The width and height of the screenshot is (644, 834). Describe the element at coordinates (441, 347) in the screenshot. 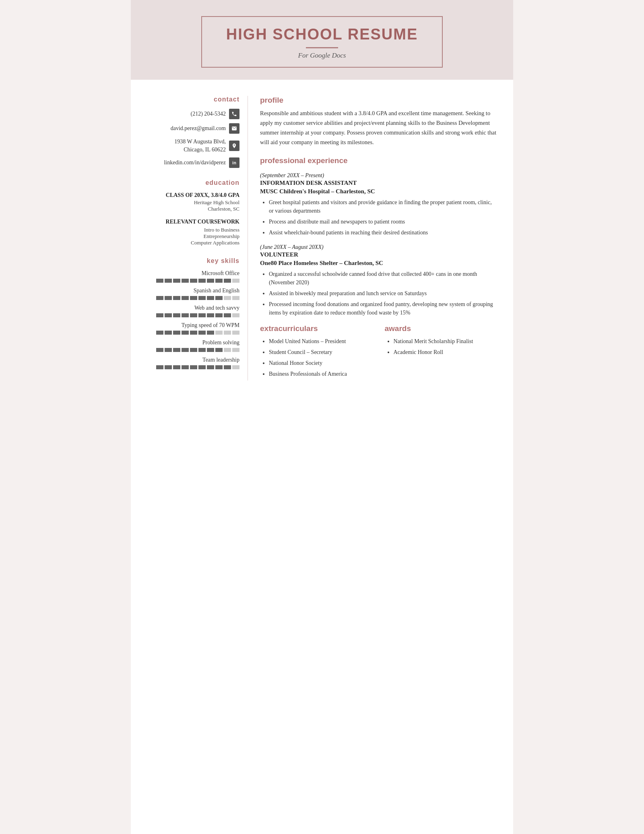

I see `awards-list: National Merit Scholarship FinalistAcade…` at that location.